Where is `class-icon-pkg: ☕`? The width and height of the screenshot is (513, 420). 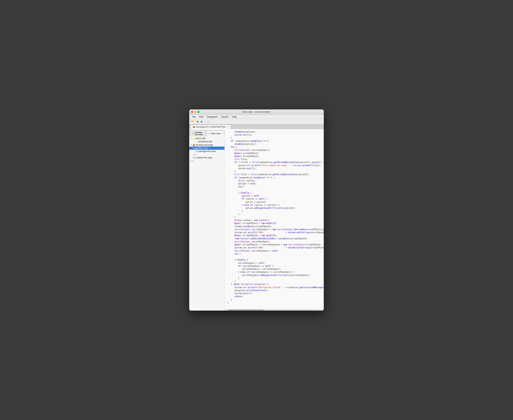 class-icon-pkg: ☕ is located at coordinates (196, 151).